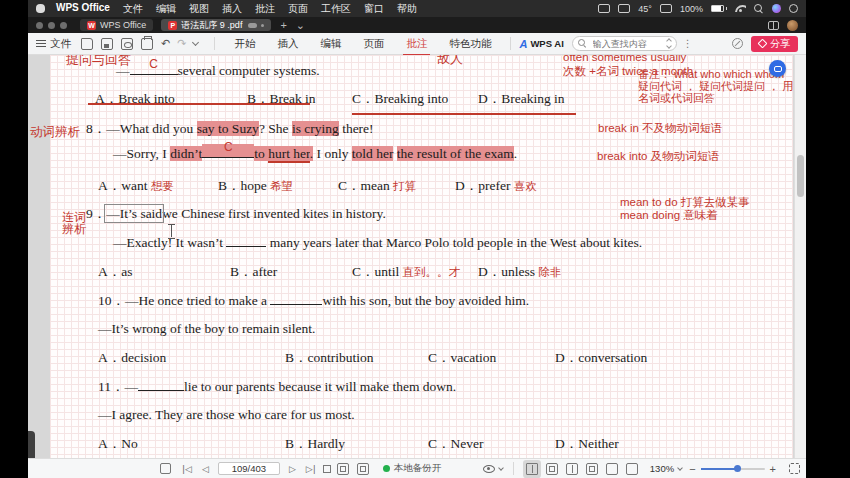 This screenshot has height=478, width=850. What do you see at coordinates (592, 469) in the screenshot?
I see `fit-page-icon` at bounding box center [592, 469].